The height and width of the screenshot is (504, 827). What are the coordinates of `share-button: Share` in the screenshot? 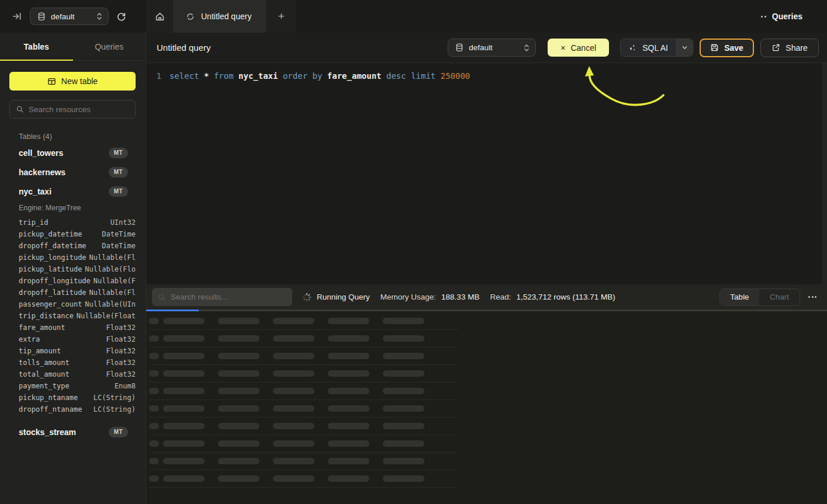 It's located at (790, 48).